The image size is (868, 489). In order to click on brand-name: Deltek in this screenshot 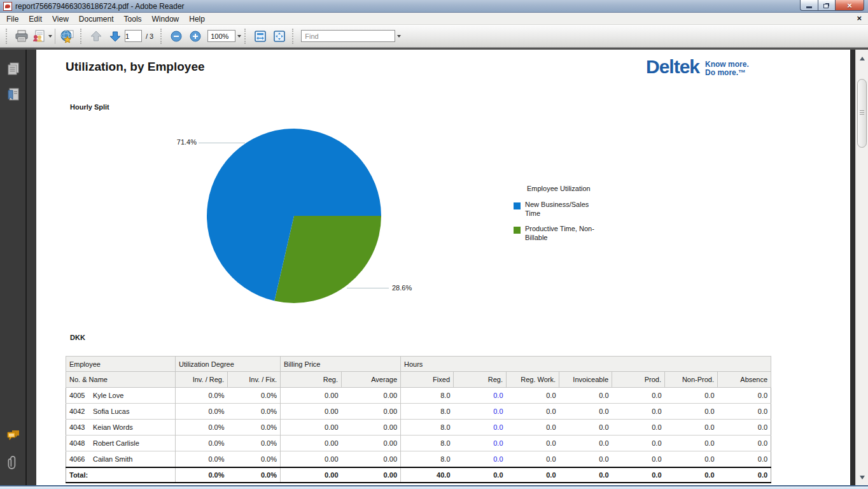, I will do `click(673, 67)`.